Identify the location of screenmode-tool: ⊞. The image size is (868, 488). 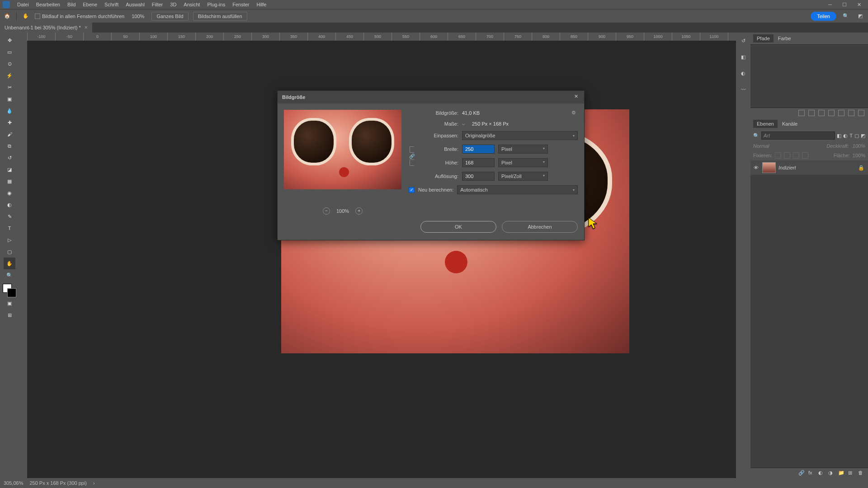
(9, 315).